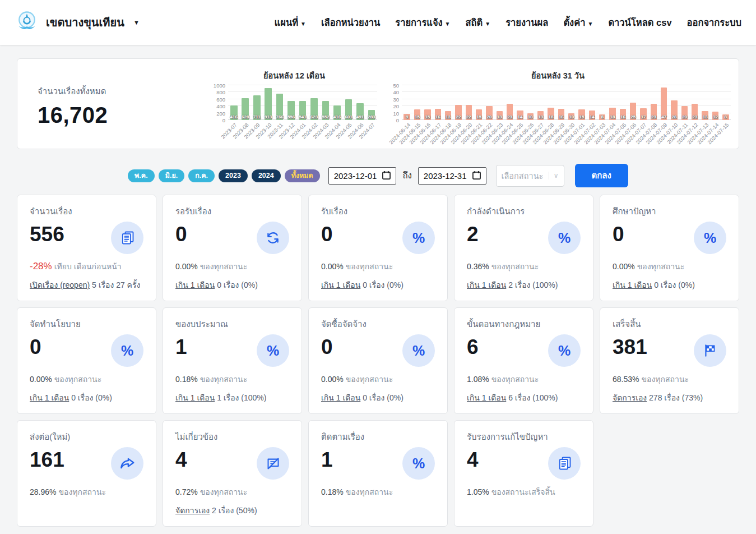  Describe the element at coordinates (232, 211) in the screenshot. I see `card-title: รอรับเรื่อง` at that location.